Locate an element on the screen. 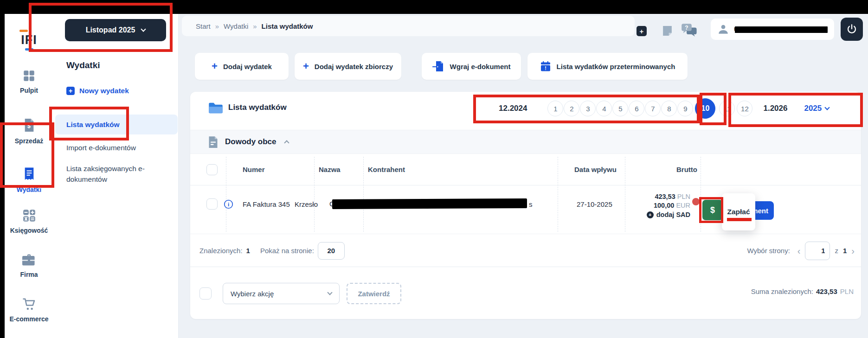 The image size is (868, 338). add-expense-button: + Dodaj wydatek is located at coordinates (242, 66).